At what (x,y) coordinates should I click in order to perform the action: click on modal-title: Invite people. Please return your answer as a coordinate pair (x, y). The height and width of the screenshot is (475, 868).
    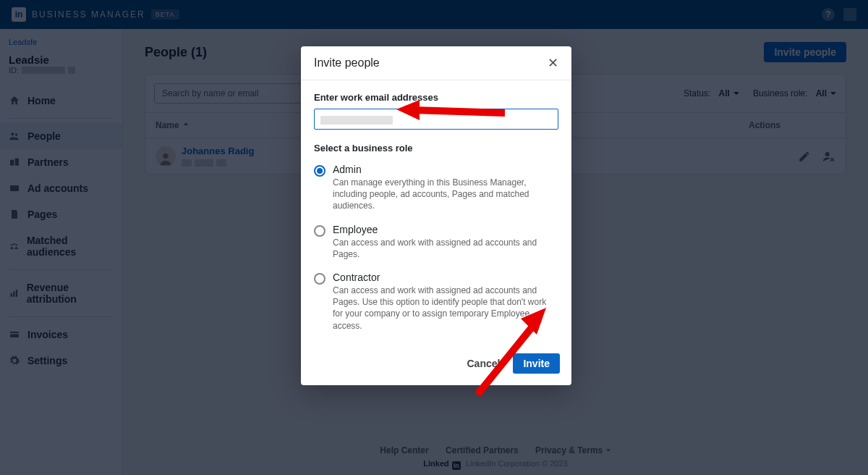
    Looking at the image, I should click on (347, 63).